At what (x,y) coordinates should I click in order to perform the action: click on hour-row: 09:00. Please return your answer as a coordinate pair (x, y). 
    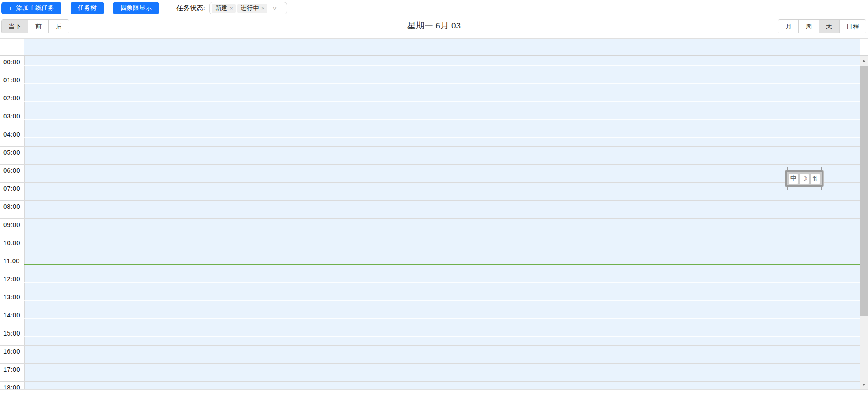
    Looking at the image, I should click on (430, 227).